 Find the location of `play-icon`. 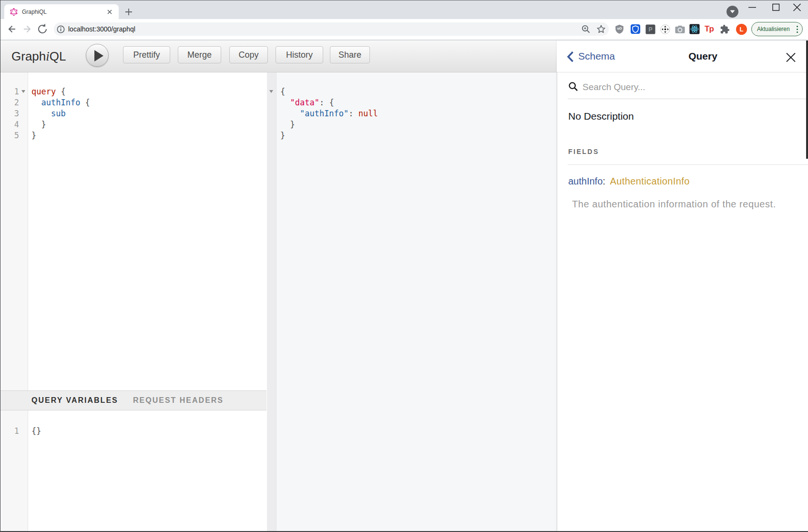

play-icon is located at coordinates (99, 56).